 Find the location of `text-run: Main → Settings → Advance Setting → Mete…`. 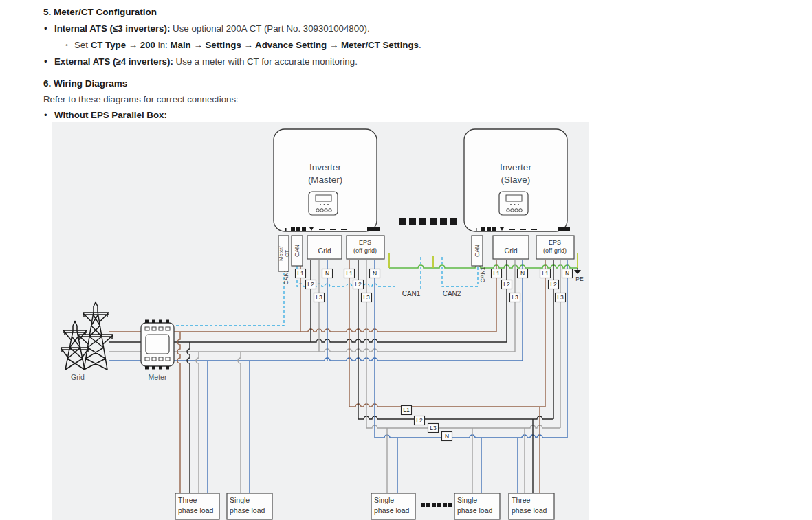

text-run: Main → Settings → Advance Setting → Mete… is located at coordinates (294, 45).